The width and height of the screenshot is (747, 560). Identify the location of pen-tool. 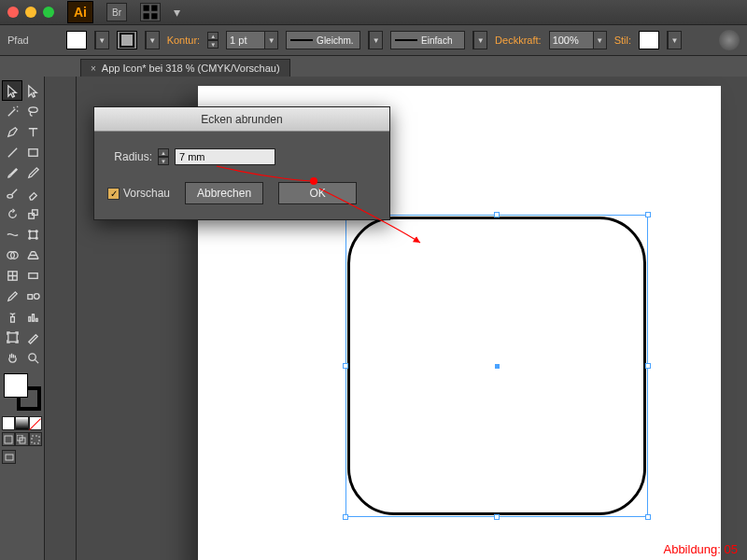
(12, 132).